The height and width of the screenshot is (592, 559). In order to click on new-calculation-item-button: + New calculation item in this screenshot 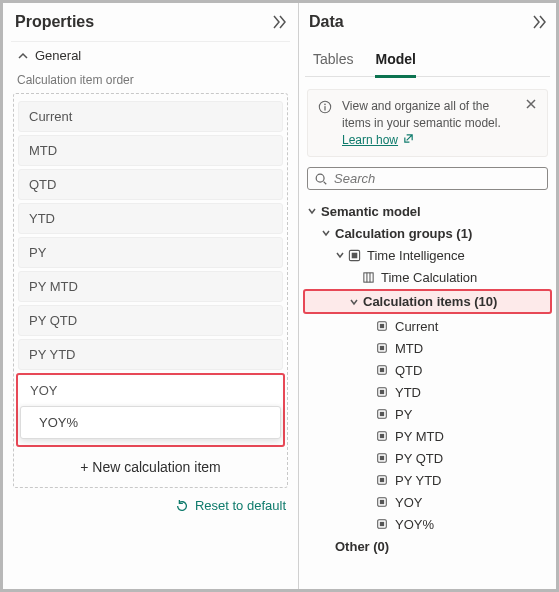, I will do `click(150, 464)`.